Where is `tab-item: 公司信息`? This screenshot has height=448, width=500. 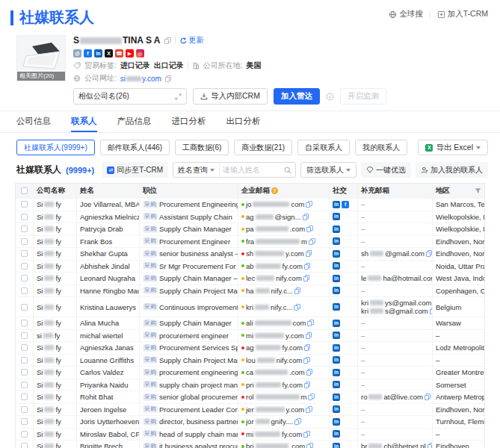 tab-item: 公司信息 is located at coordinates (34, 122).